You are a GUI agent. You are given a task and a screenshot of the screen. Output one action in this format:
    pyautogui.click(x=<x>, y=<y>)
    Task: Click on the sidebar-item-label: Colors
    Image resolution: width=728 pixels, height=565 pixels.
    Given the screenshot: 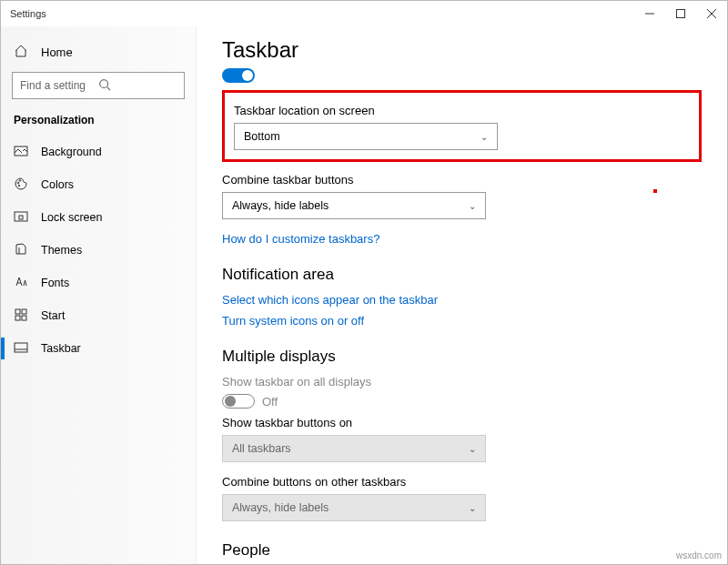 What is the action you would take?
    pyautogui.click(x=57, y=185)
    